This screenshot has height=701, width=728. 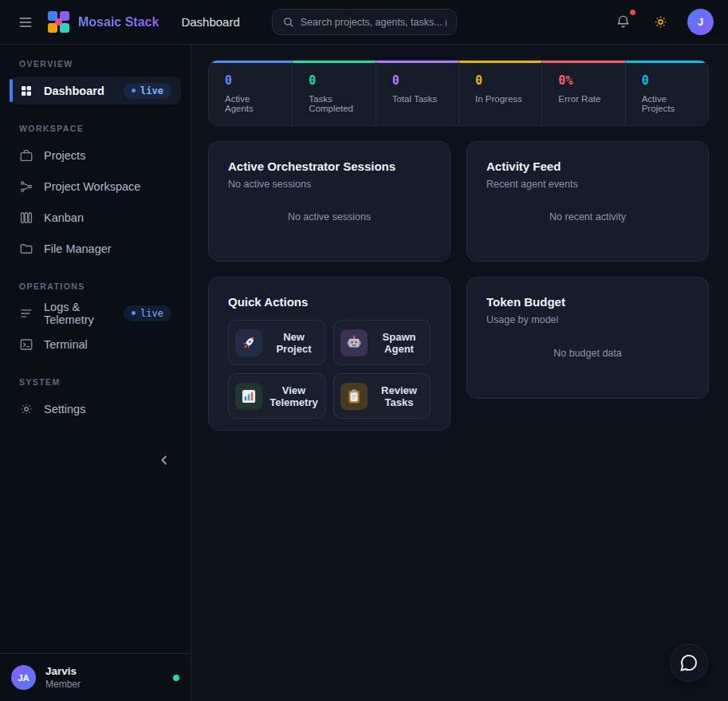 What do you see at coordinates (96, 128) in the screenshot?
I see `section-label-workspace: WORKSPACE` at bounding box center [96, 128].